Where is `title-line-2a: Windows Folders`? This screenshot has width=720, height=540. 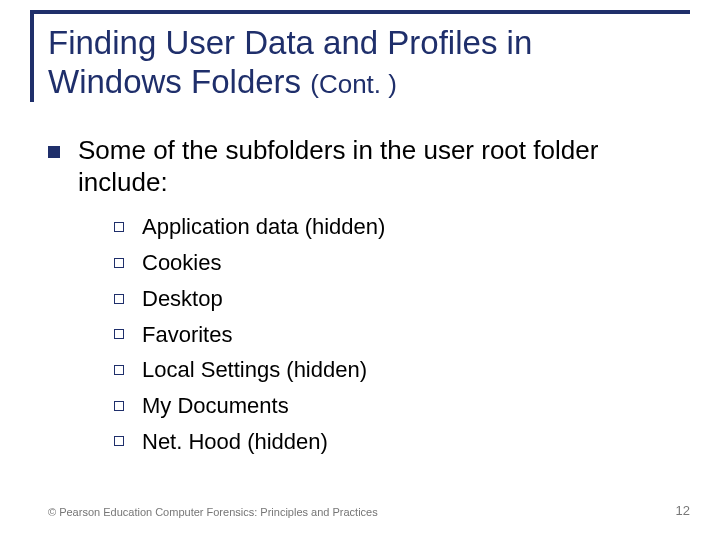 title-line-2a: Windows Folders is located at coordinates (179, 82).